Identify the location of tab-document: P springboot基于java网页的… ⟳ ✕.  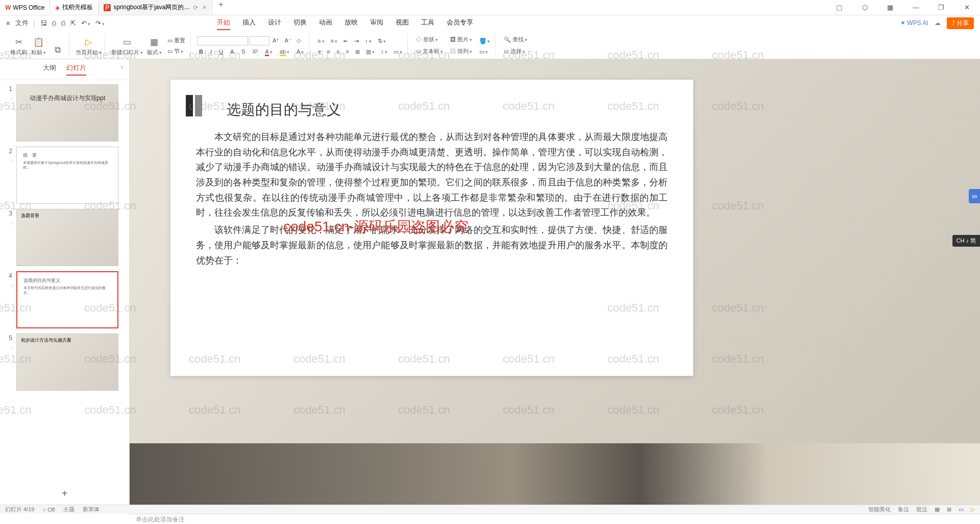
(155, 7).